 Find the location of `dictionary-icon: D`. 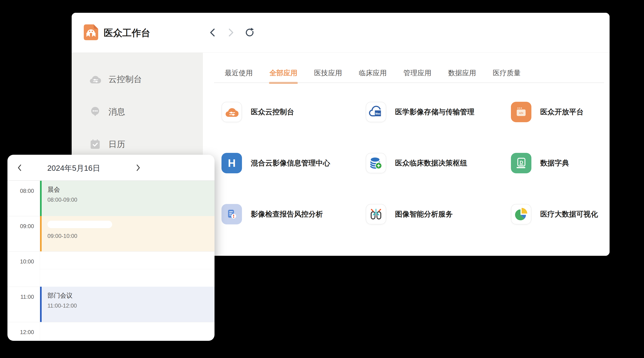

dictionary-icon: D is located at coordinates (521, 163).